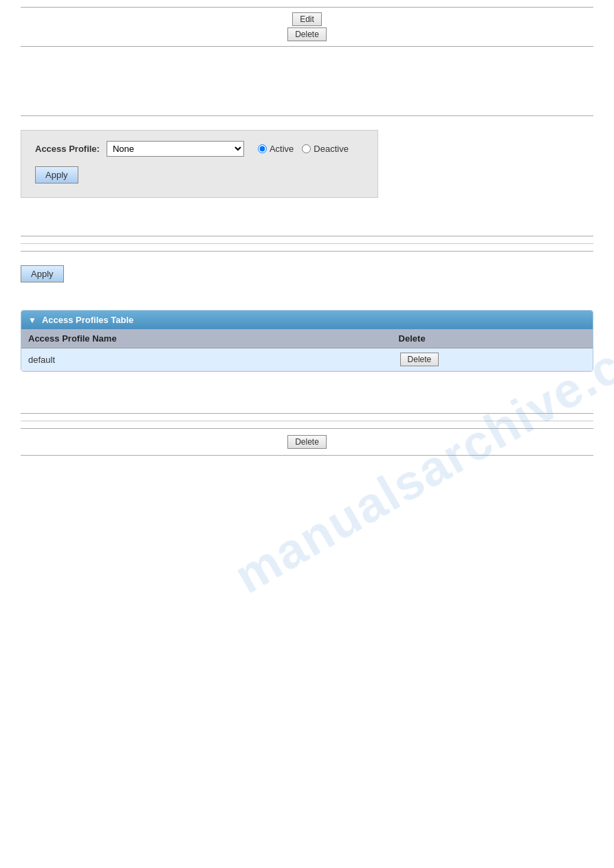  Describe the element at coordinates (307, 350) in the screenshot. I see `data-table: Access Profile Name Delete default Delet…` at that location.